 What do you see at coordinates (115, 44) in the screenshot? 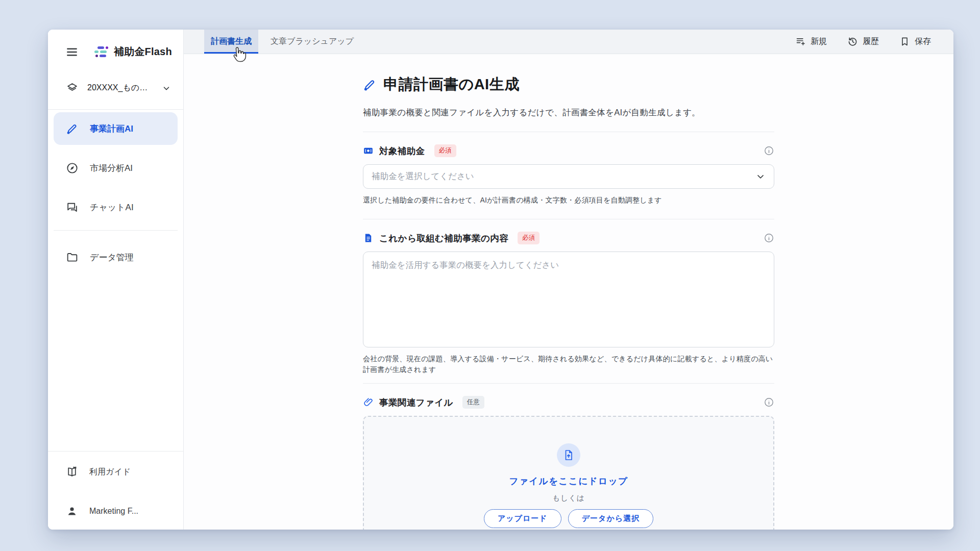
I see `sidebar-header: 補助金Flash` at bounding box center [115, 44].